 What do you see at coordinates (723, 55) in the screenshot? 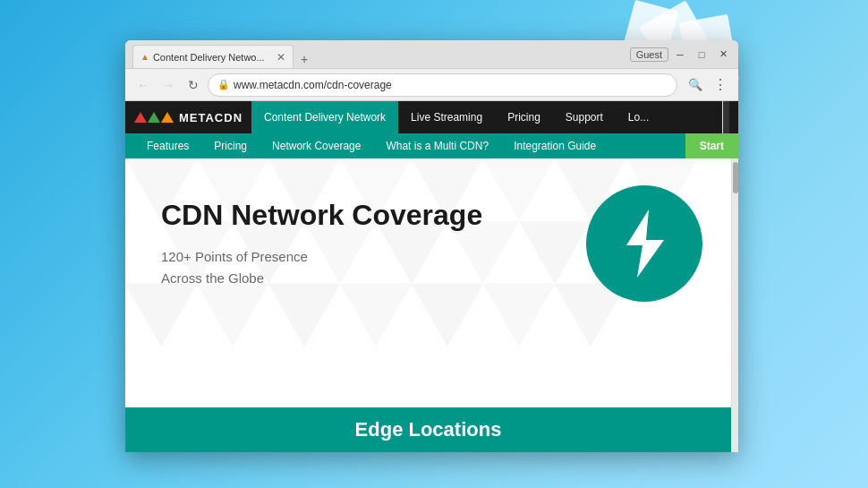
I see `close-button: ✕` at bounding box center [723, 55].